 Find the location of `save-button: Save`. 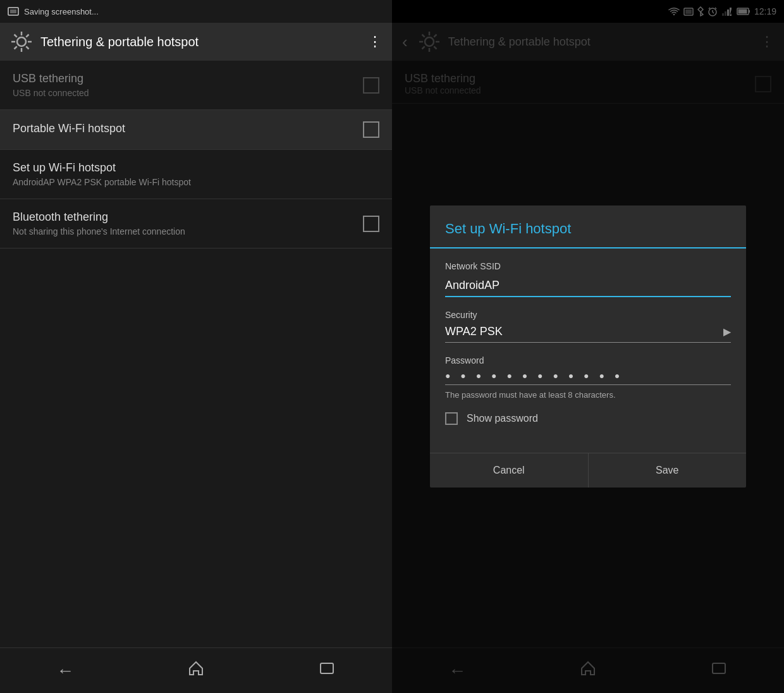

save-button: Save is located at coordinates (668, 470).